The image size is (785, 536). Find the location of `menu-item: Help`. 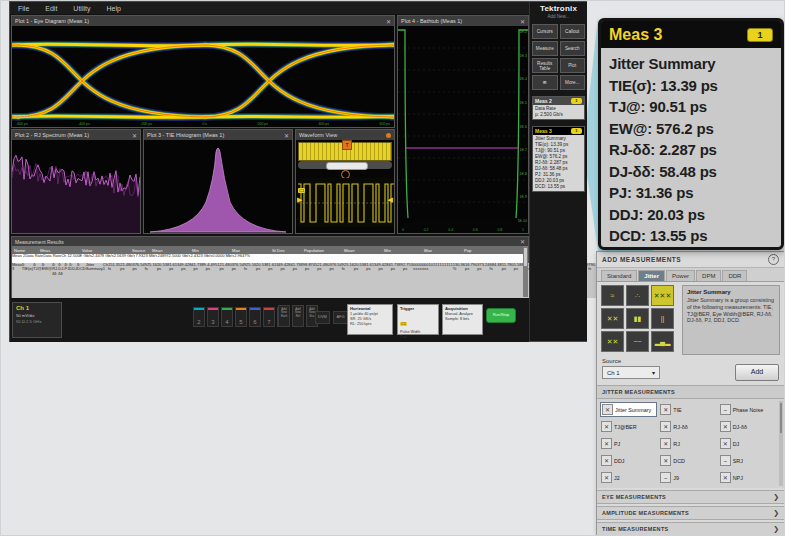

menu-item: Help is located at coordinates (113, 8).